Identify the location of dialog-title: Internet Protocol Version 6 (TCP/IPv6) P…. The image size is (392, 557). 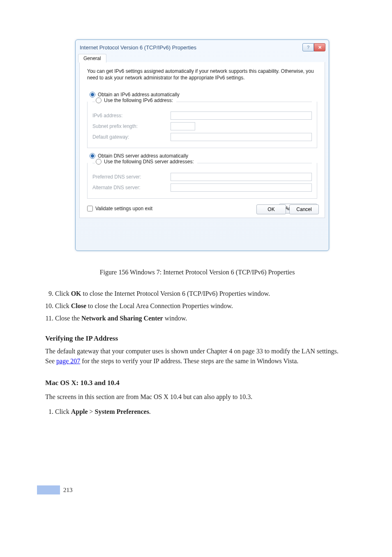
(138, 48).